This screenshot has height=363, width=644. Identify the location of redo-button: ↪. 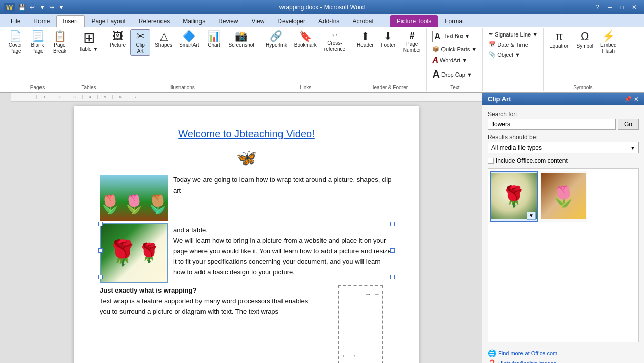
(52, 7).